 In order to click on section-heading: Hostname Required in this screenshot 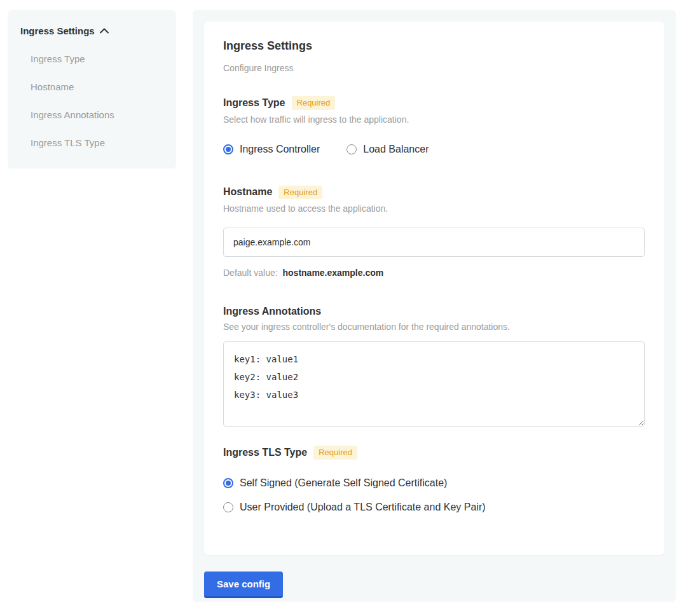, I will do `click(434, 193)`.